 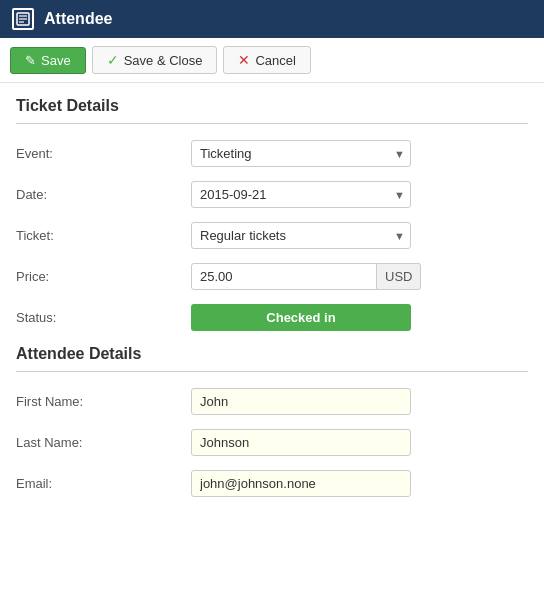 What do you see at coordinates (272, 194) in the screenshot?
I see `date-row: Date: 2015-09-21 ▼` at bounding box center [272, 194].